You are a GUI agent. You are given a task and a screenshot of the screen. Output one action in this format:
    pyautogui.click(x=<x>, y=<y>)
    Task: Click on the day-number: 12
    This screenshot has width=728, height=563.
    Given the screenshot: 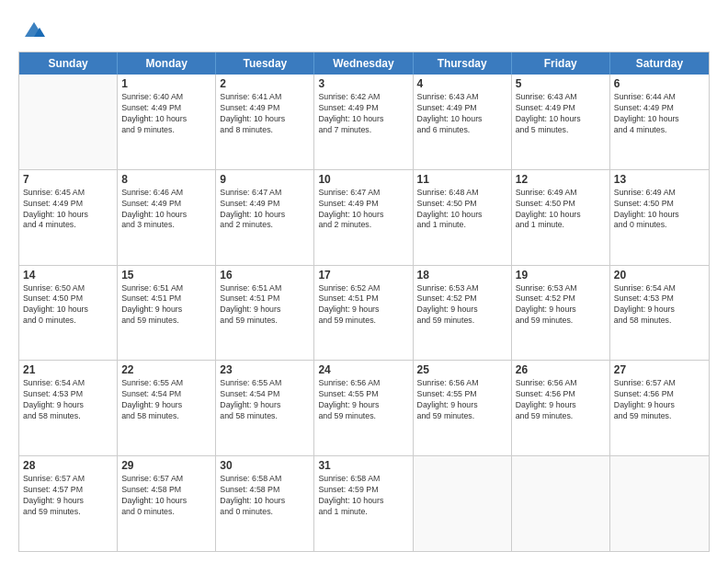 What is the action you would take?
    pyautogui.click(x=561, y=179)
    